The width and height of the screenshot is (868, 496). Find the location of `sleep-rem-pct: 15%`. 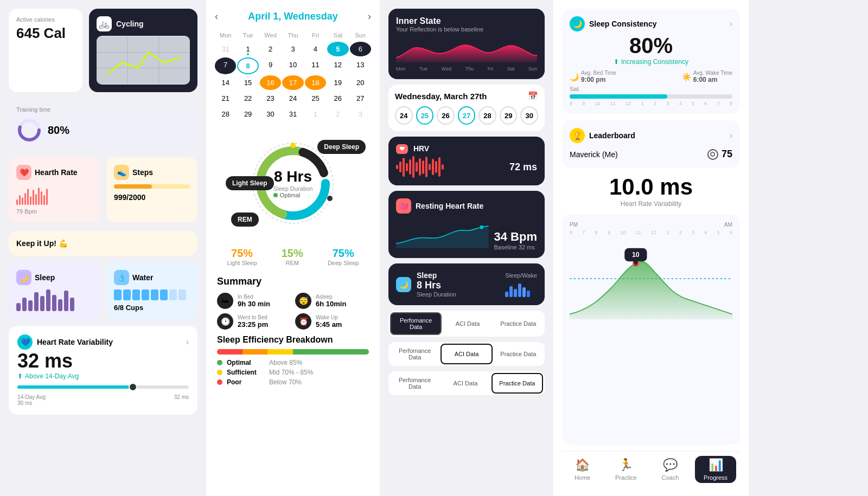

sleep-rem-pct: 15% is located at coordinates (292, 254).